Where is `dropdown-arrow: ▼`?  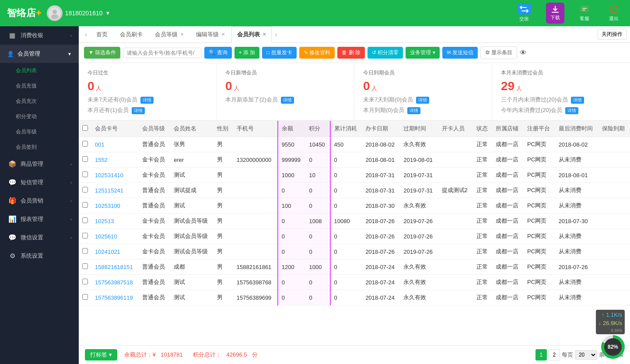 dropdown-arrow: ▼ is located at coordinates (108, 13).